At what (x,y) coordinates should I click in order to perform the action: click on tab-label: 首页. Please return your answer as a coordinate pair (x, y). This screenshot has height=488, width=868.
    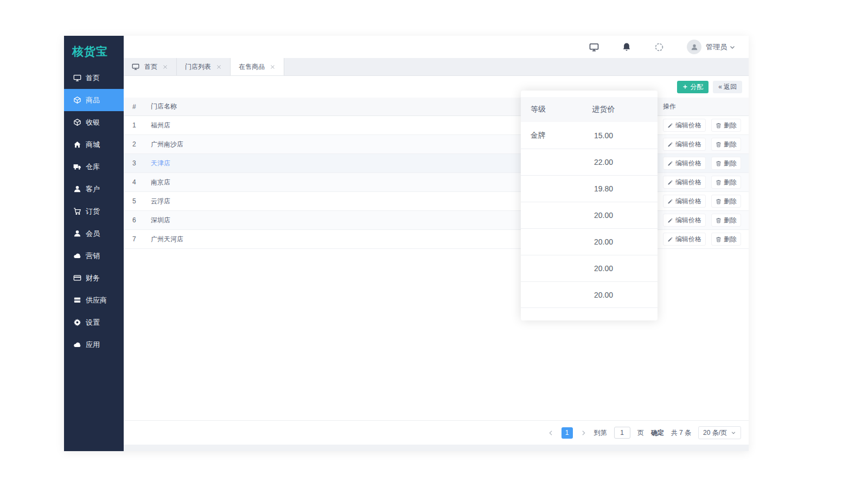
    Looking at the image, I should click on (151, 67).